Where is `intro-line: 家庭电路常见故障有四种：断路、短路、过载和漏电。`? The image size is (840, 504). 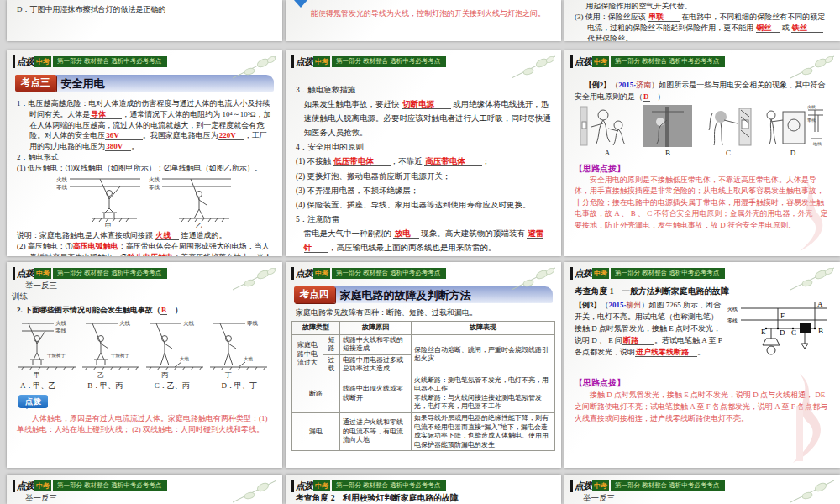
intro-line: 家庭电路常见故障有四种：断路、短路、过载和漏电。 is located at coordinates (423, 312).